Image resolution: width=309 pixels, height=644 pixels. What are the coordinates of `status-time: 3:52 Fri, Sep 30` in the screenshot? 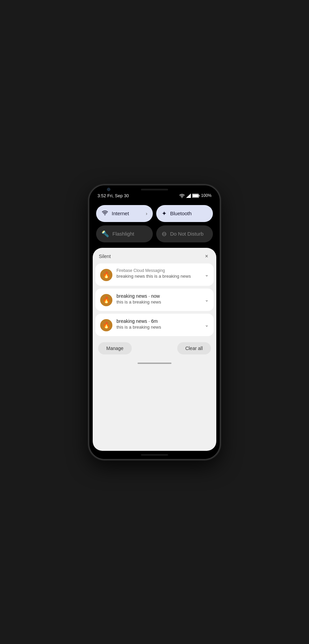 It's located at (113, 196).